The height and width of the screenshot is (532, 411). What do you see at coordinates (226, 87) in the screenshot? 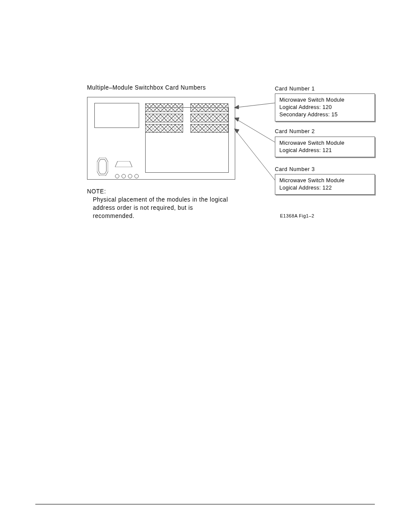
I see `figure-title: Multiple–Module Switchbox Card Numbers` at bounding box center [226, 87].